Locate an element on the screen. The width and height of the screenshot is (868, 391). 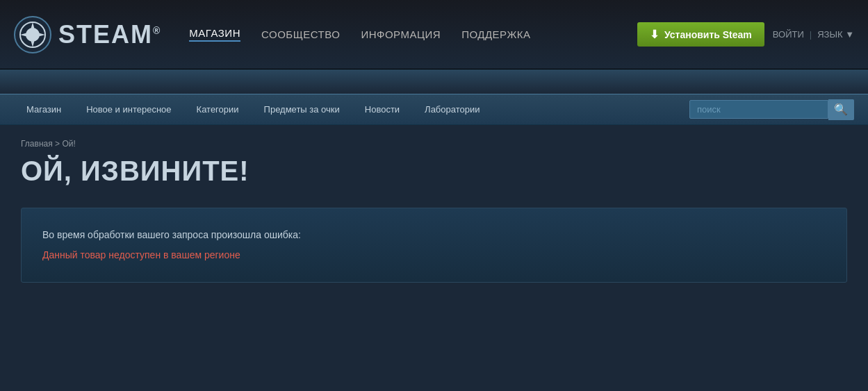
sub-nav-links: Магазин Новое и интересное Категории Пре… is located at coordinates (352, 110).